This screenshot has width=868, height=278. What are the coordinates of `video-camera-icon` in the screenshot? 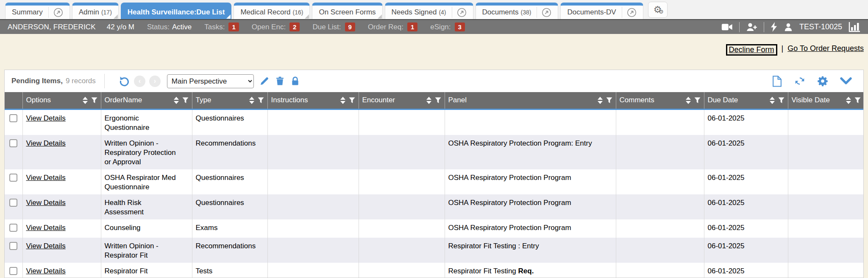 It's located at (727, 27).